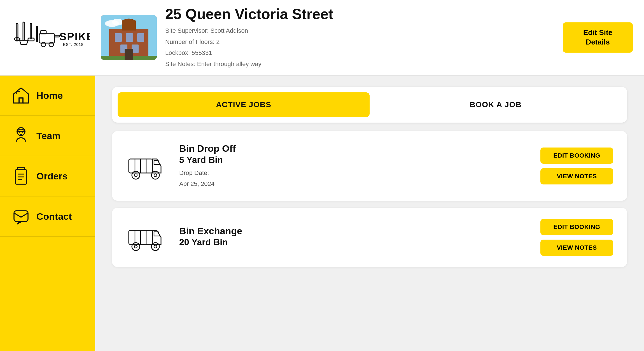  I want to click on home-label: Home, so click(50, 96).